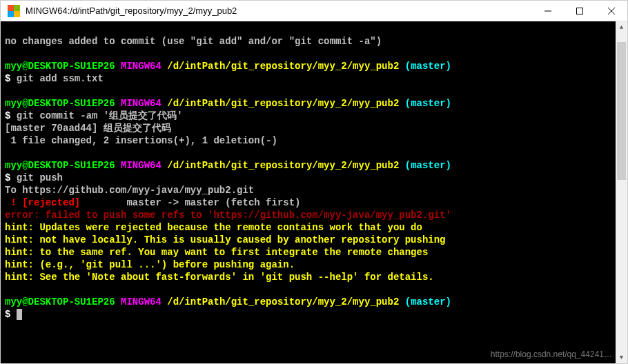 This screenshot has width=628, height=364. Describe the element at coordinates (88, 128) in the screenshot. I see `output-line: [master 70aad44] 组员提交了代码` at that location.